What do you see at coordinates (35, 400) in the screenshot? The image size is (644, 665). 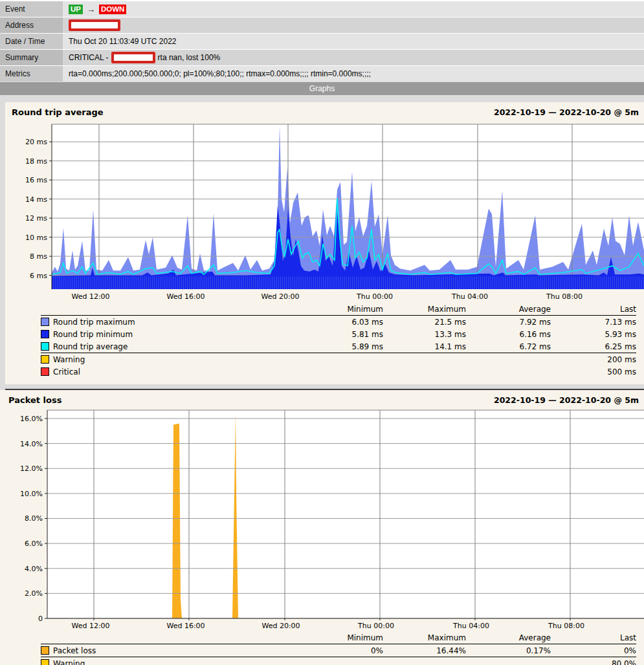 I see `loss-graph-title: Packet loss` at bounding box center [35, 400].